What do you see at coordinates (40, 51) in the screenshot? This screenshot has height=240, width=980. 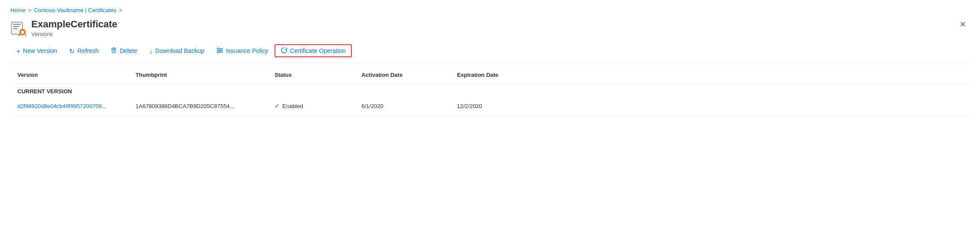 I see `new-version-label: New Version` at bounding box center [40, 51].